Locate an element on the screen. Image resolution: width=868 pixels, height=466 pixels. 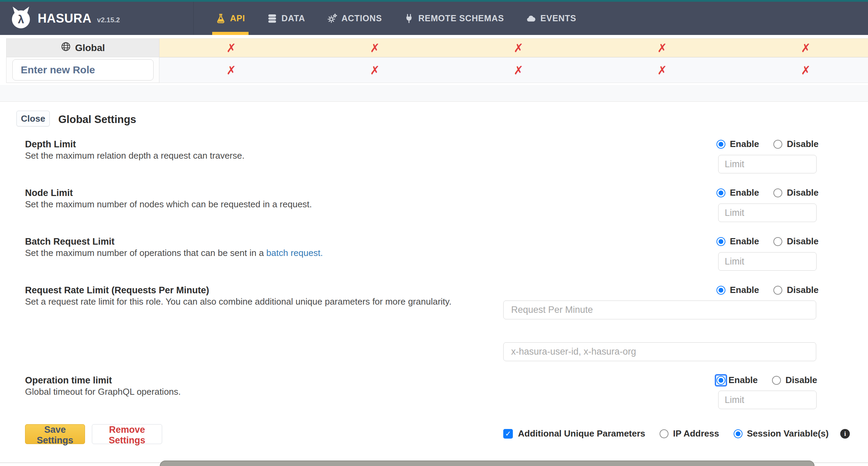
rate-limit-description: Set a request rate limit for this role. … is located at coordinates (238, 302).